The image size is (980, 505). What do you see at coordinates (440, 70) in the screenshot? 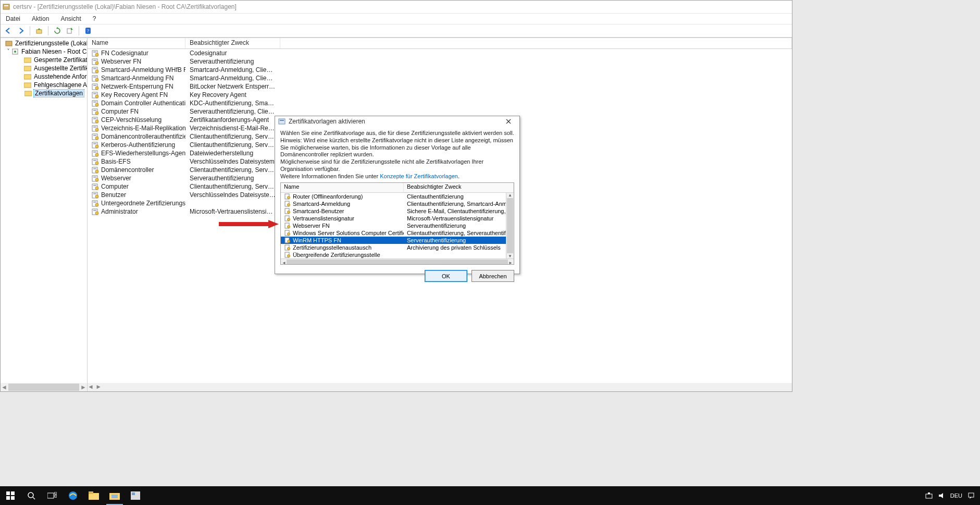
I see `list-row: Smartcard-Anmeldung WHfB FNSmartcard-Anm…` at bounding box center [440, 70].